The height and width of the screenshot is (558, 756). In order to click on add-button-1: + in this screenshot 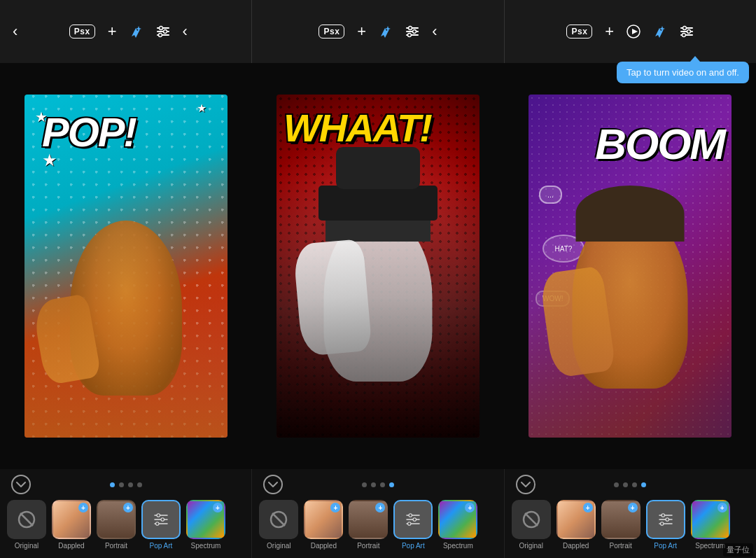, I will do `click(112, 32)`.